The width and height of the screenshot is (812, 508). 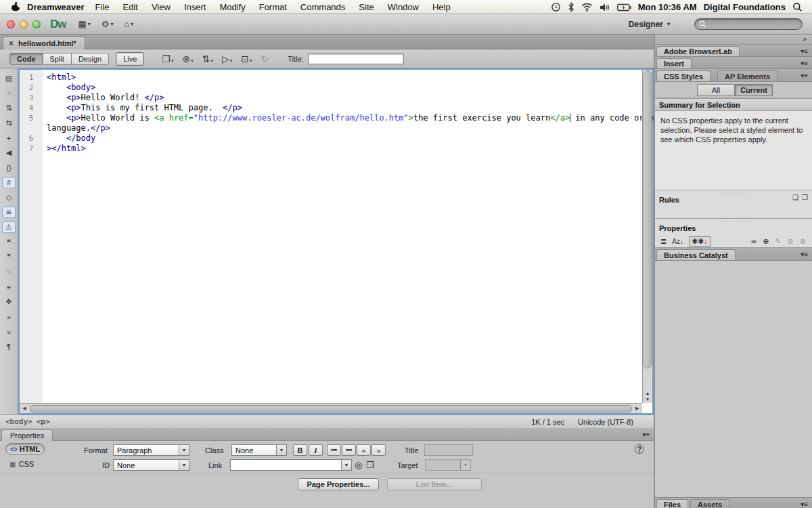 I want to click on ordered-list-button: ≕, so click(x=349, y=450).